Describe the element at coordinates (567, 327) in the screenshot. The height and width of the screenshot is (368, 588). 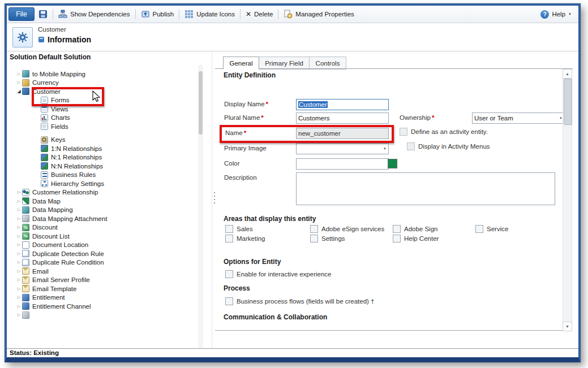
I see `scroll-down-button: ▼` at that location.